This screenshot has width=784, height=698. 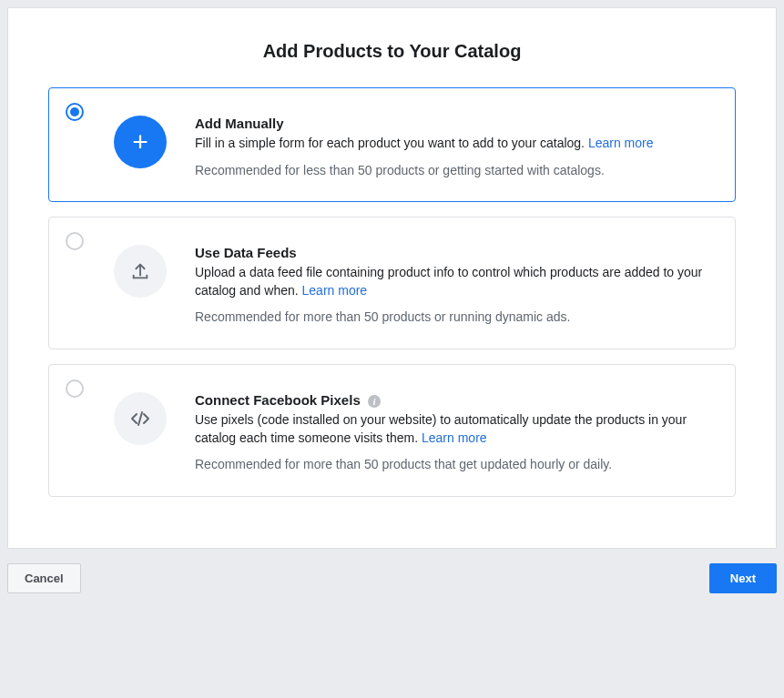 I want to click on option-description: Fill in a simple form for each product y…, so click(x=457, y=144).